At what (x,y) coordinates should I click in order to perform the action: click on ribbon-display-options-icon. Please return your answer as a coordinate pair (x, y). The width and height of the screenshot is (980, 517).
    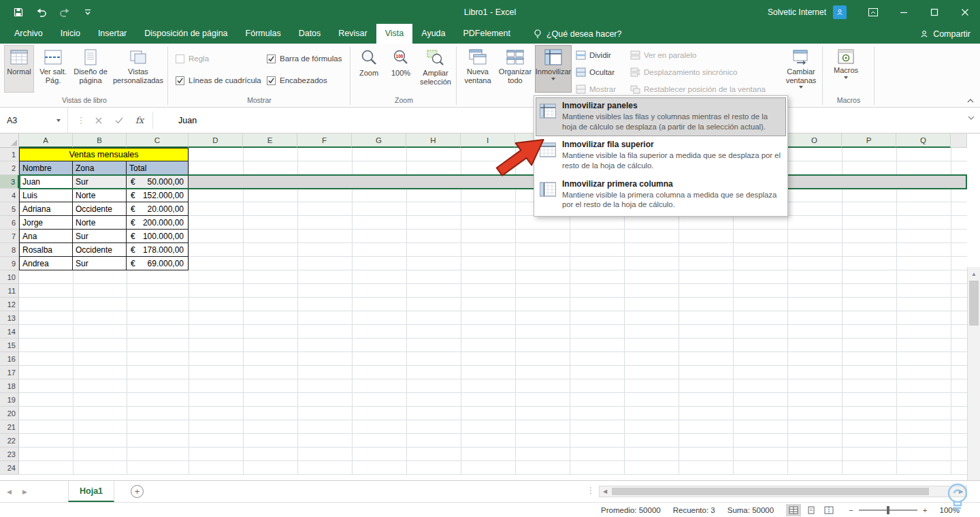
    Looking at the image, I should click on (872, 12).